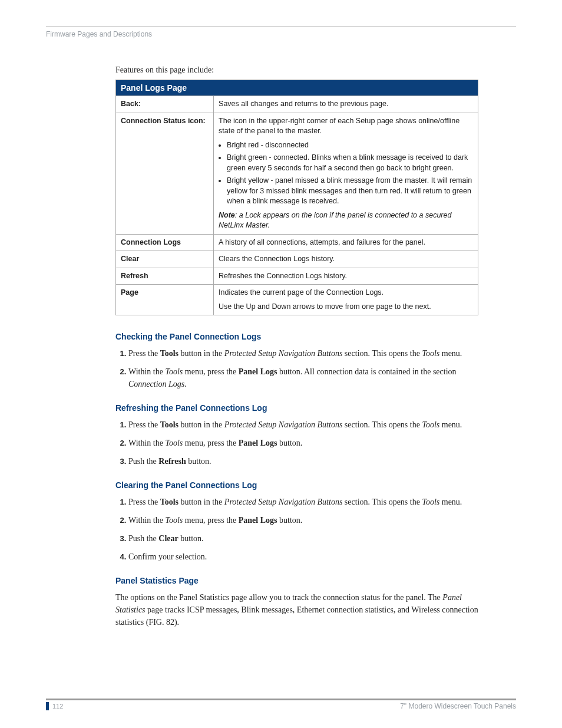 Image resolution: width=562 pixels, height=728 pixels. What do you see at coordinates (346, 276) in the screenshot?
I see `row-desc: Refreshes the Connection Logs history.` at bounding box center [346, 276].